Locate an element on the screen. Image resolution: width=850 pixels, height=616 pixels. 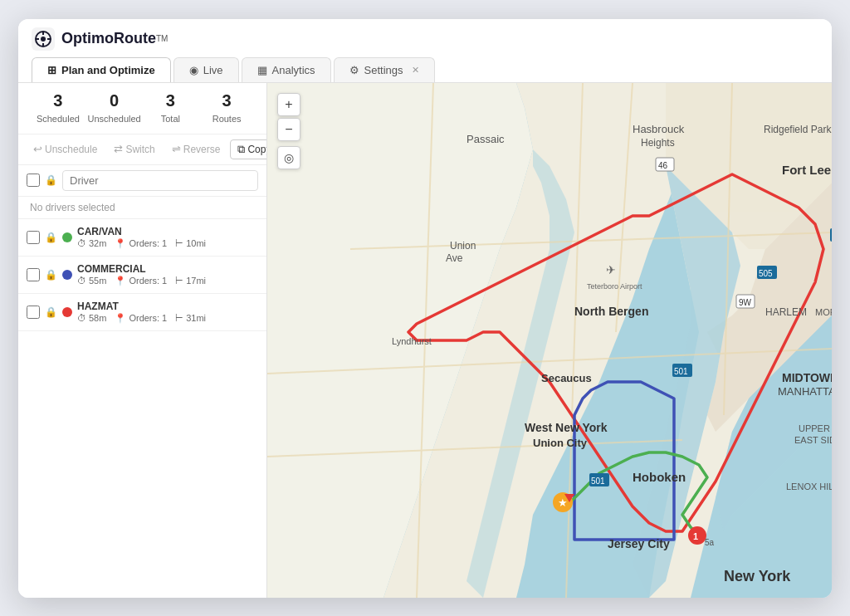
svg-text: 1 is located at coordinates (696, 536).